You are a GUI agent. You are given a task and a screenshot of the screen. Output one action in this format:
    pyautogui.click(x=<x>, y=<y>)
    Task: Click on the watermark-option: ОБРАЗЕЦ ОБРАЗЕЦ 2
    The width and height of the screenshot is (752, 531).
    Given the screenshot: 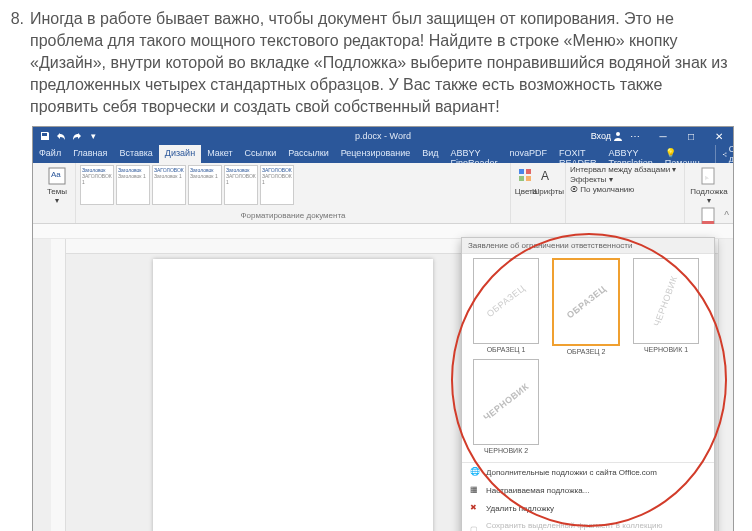 What is the action you would take?
    pyautogui.click(x=586, y=306)
    